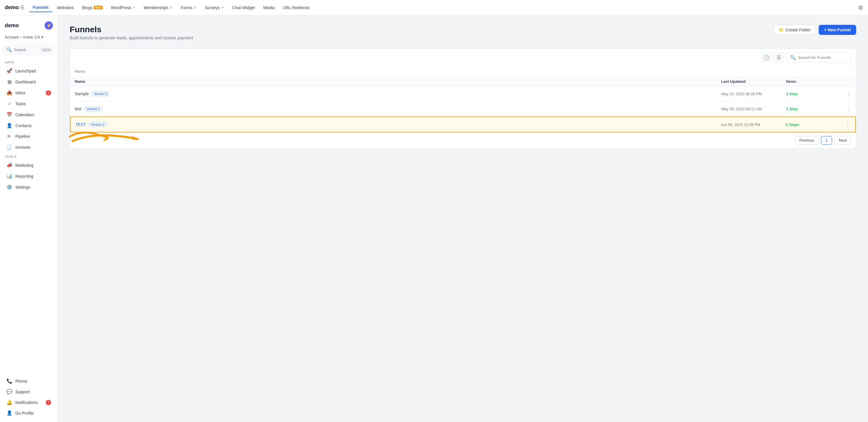 The image size is (868, 422). I want to click on contacts-icon: 👤, so click(9, 125).